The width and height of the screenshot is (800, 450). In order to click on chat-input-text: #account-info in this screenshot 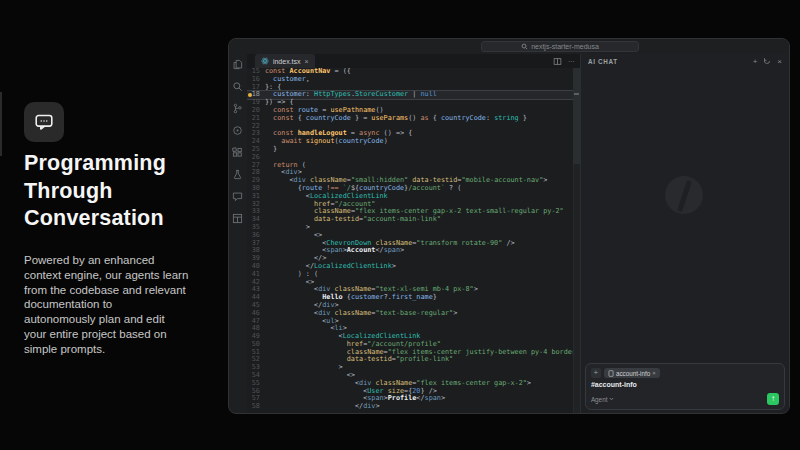, I will do `click(685, 384)`.